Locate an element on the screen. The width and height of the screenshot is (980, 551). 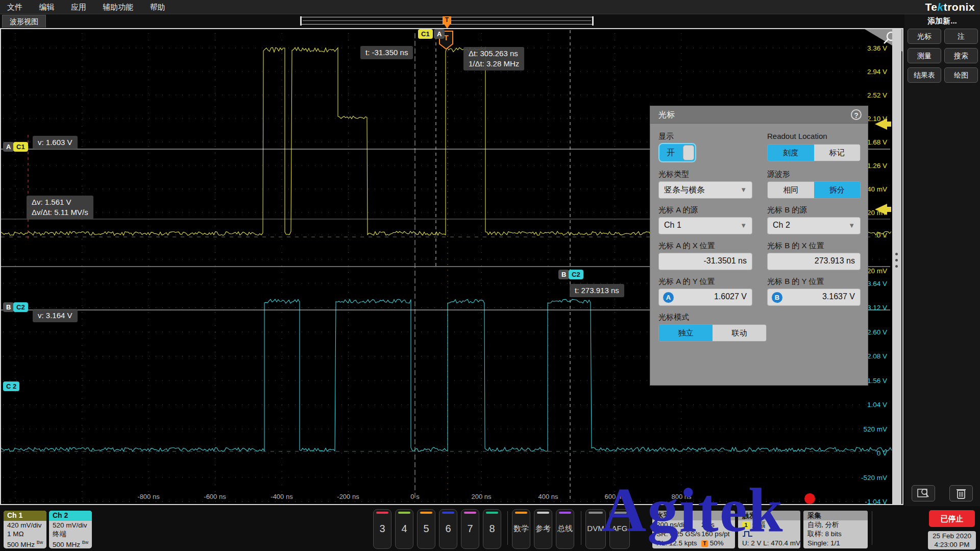
cursor-a-voltage-readout: v: 1.603 V is located at coordinates (55, 142).